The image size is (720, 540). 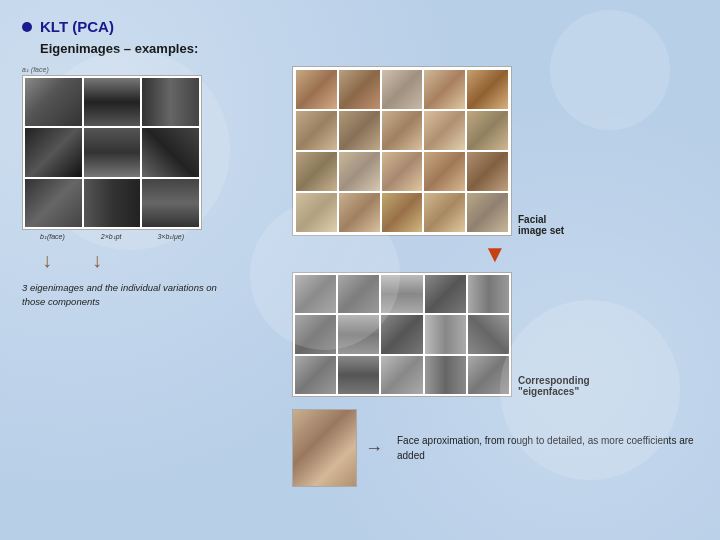 What do you see at coordinates (495, 254) in the screenshot?
I see `arrow-down-center: ▼` at bounding box center [495, 254].